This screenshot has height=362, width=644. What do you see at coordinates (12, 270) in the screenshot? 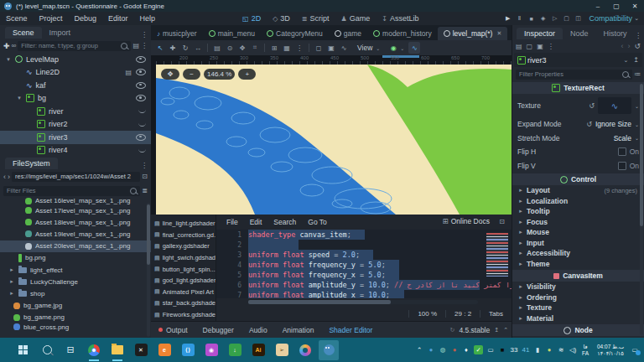
I see `tree-caret-icon: ▸` at bounding box center [12, 270].